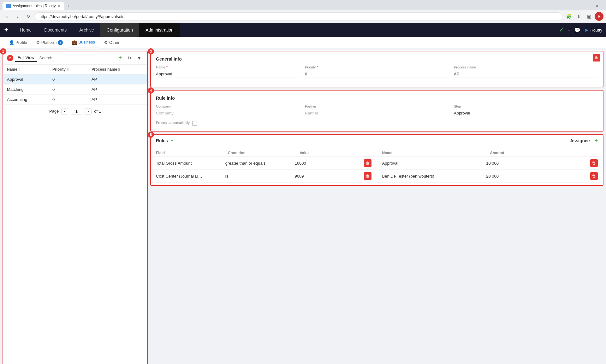 The height and width of the screenshot is (364, 606). What do you see at coordinates (139, 58) in the screenshot?
I see `filter-button: ▼` at bounding box center [139, 58].